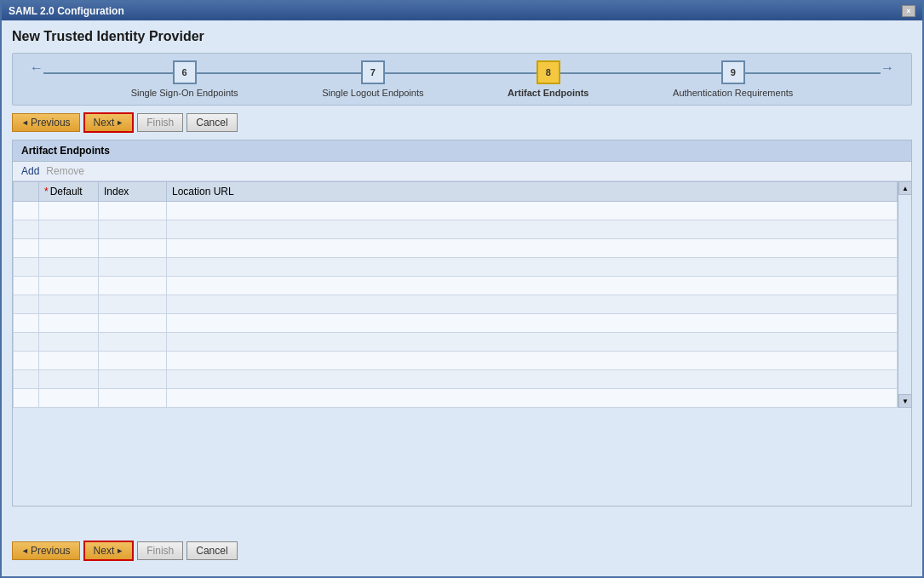  What do you see at coordinates (65, 171) in the screenshot?
I see `remove-button: Remove` at bounding box center [65, 171].